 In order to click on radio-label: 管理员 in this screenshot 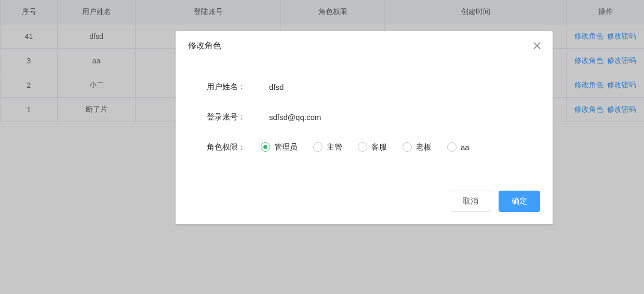, I will do `click(286, 148)`.